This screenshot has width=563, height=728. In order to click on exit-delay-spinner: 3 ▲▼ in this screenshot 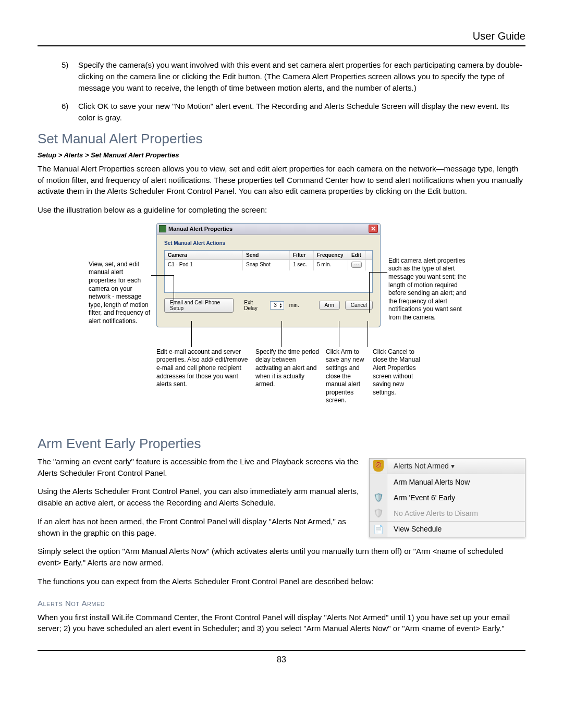, I will do `click(277, 305)`.